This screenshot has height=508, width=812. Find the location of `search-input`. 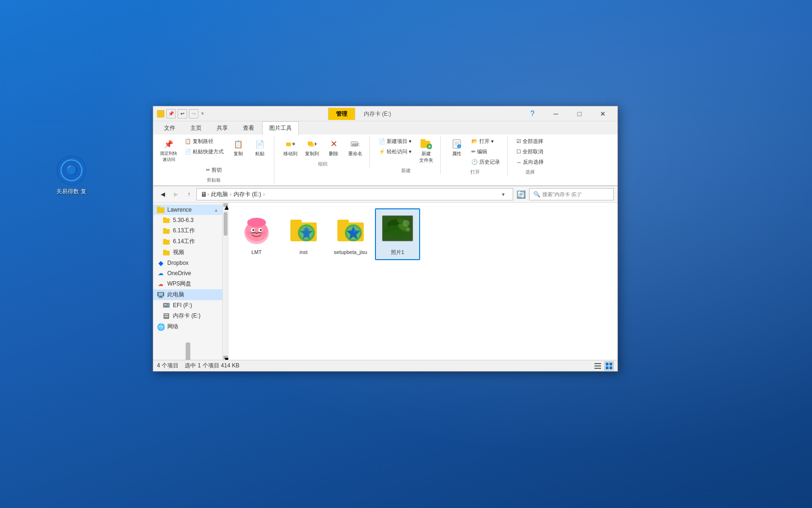

search-input is located at coordinates (576, 194).